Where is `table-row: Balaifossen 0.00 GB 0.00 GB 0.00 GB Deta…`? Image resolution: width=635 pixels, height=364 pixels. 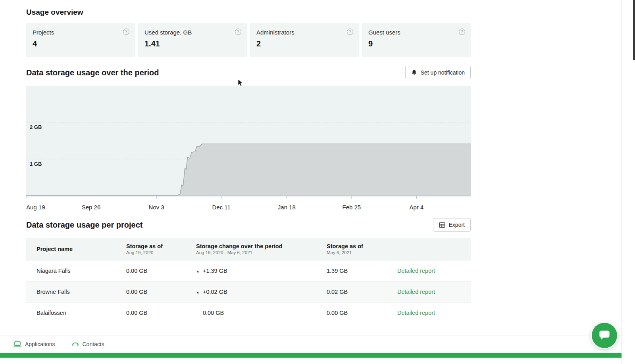
table-row: Balaifossen 0.00 GB 0.00 GB 0.00 GB Deta… is located at coordinates (248, 312).